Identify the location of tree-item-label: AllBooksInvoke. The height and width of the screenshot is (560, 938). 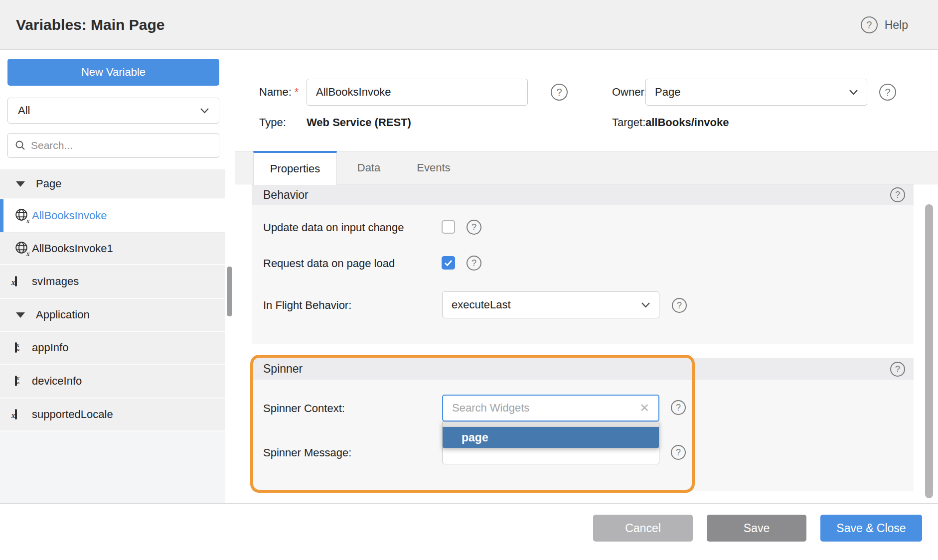
(69, 216).